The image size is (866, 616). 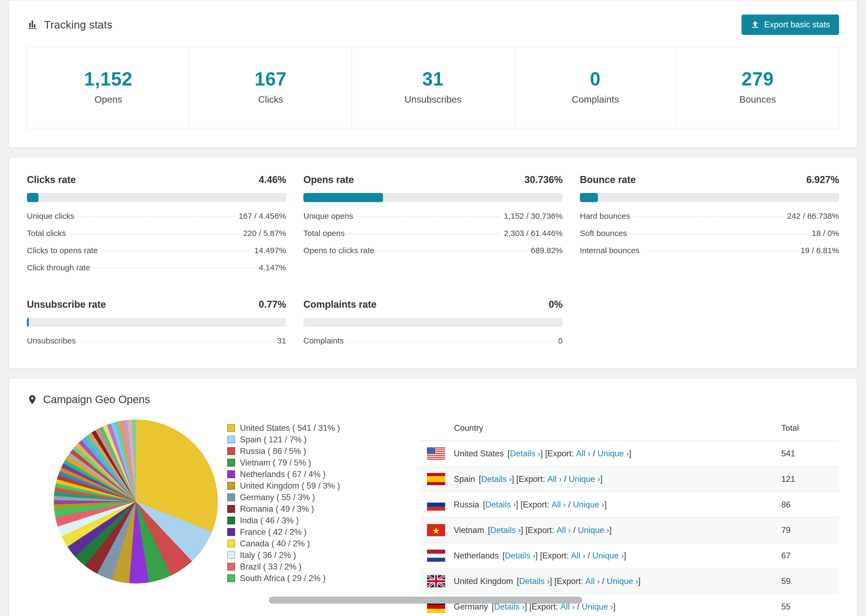 What do you see at coordinates (755, 25) in the screenshot?
I see `export-icon` at bounding box center [755, 25].